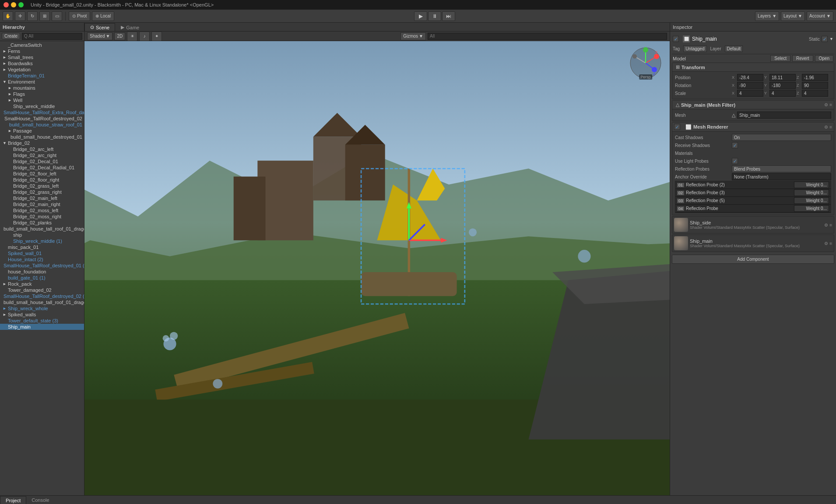 This screenshot has width=836, height=504. What do you see at coordinates (413, 36) in the screenshot?
I see `gizmos-dropdown: Gizmos ▼` at bounding box center [413, 36].